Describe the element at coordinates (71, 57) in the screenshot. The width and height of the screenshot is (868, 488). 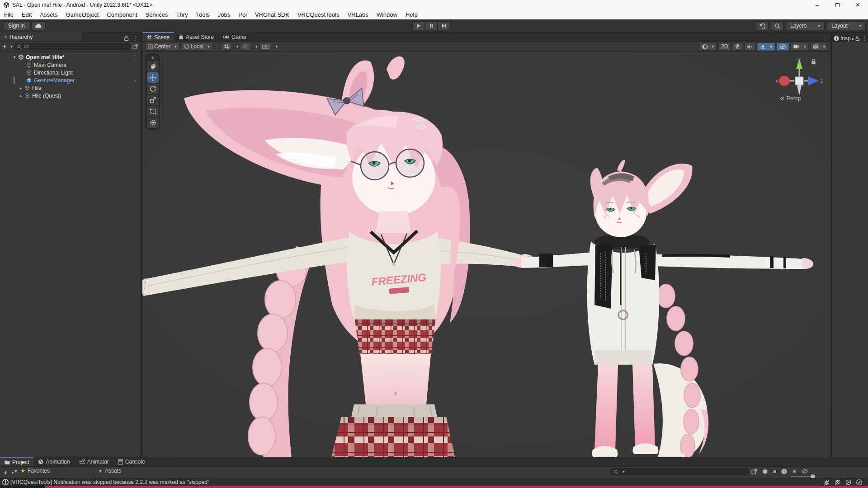
I see `hierarchy-row-scene: ▼ Open me! Hile* ⋮` at that location.